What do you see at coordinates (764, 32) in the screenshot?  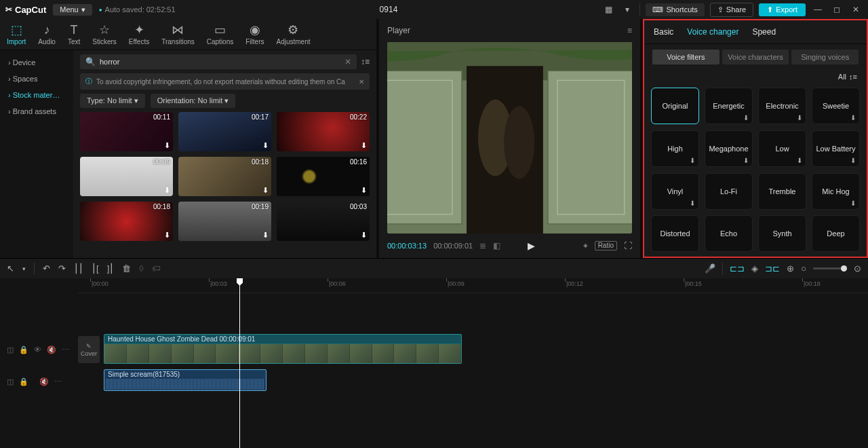 I see `panel-tab: Speed` at bounding box center [764, 32].